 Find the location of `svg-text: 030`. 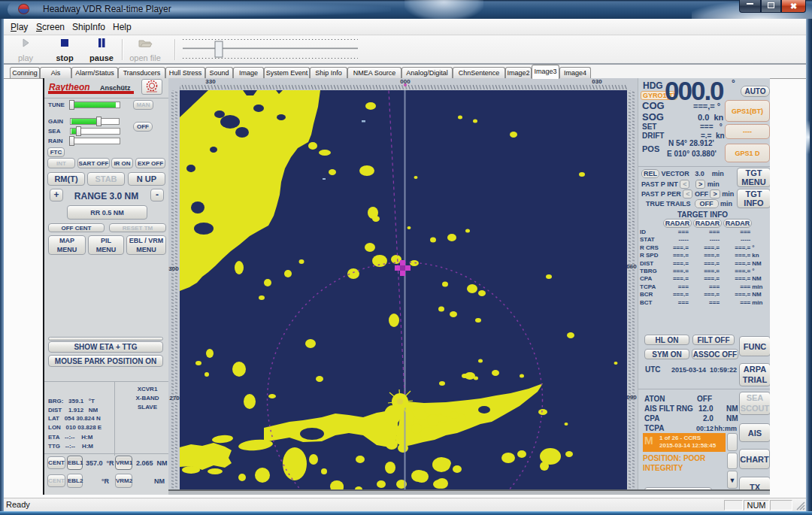

svg-text: 030 is located at coordinates (597, 81).